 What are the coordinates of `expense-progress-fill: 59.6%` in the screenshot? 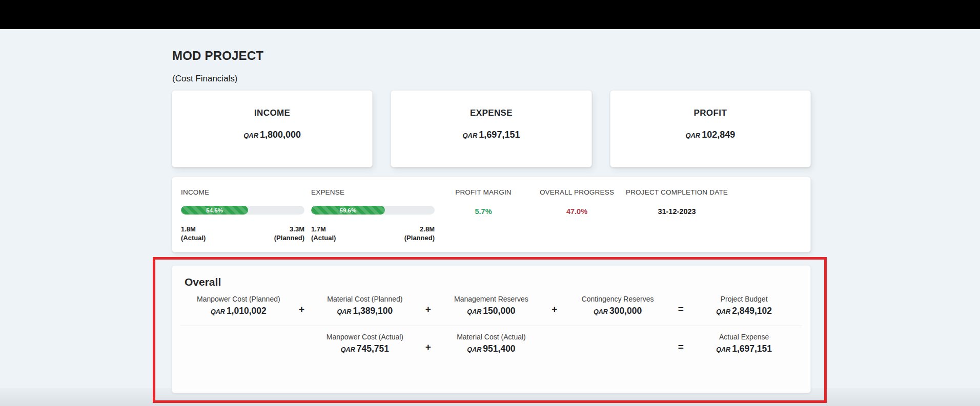 It's located at (348, 210).